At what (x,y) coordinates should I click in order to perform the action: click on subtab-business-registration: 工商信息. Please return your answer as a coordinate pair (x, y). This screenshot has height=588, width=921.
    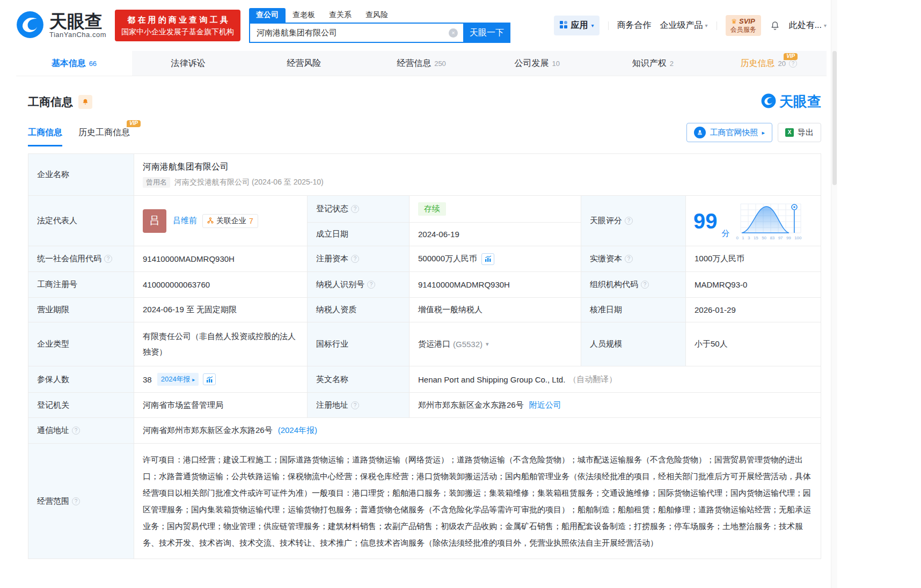
    Looking at the image, I should click on (45, 137).